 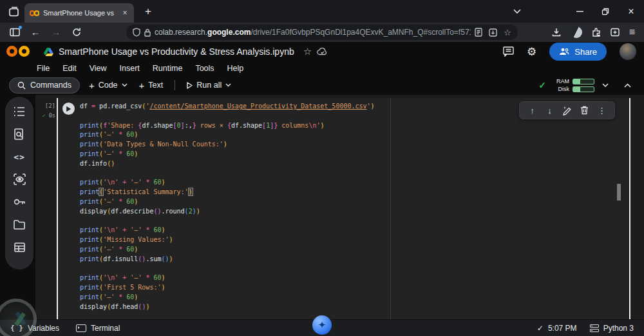 What do you see at coordinates (68, 108) in the screenshot?
I see `run-cell-button` at bounding box center [68, 108].